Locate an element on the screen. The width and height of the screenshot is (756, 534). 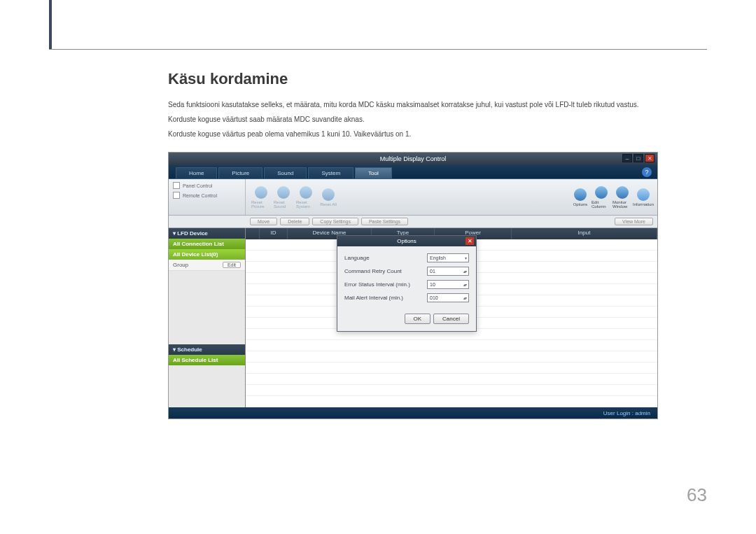
page-number: 63 is located at coordinates (697, 496).